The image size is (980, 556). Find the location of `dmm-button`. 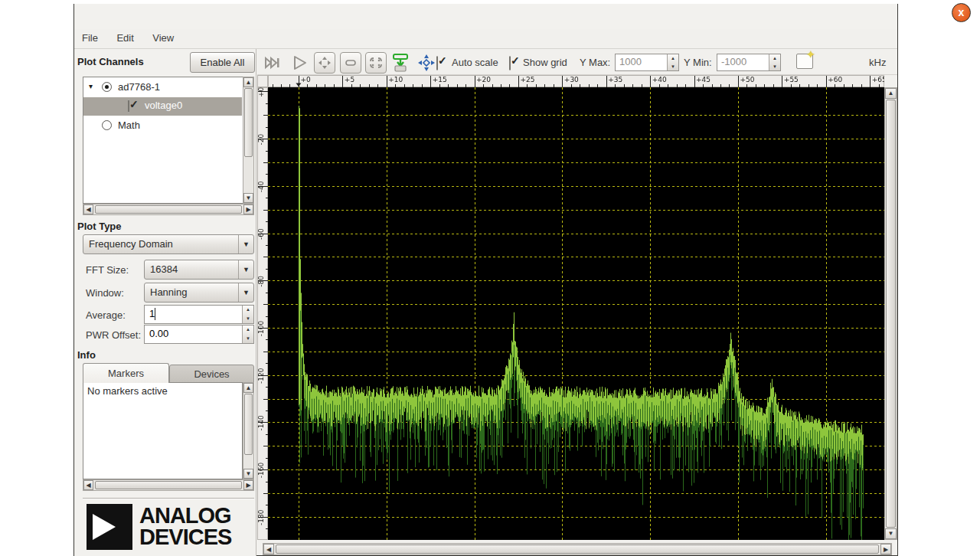

dmm-button is located at coordinates (400, 63).